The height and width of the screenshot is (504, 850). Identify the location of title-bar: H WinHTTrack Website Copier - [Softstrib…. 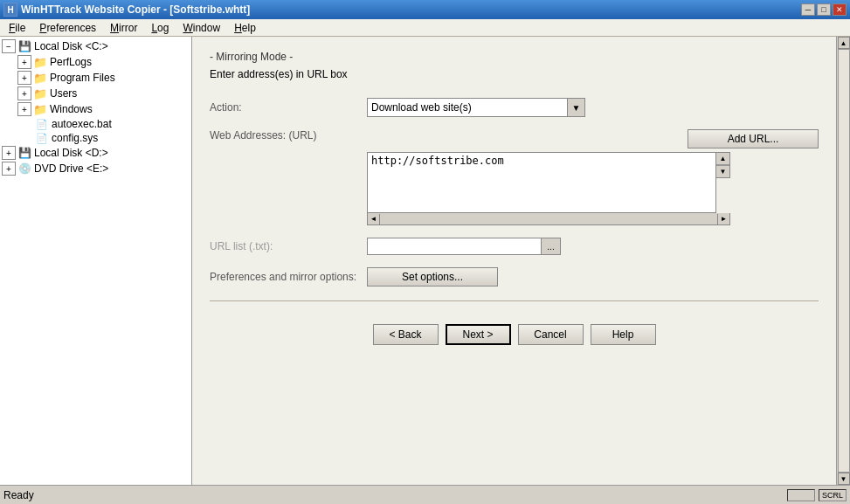
(425, 10).